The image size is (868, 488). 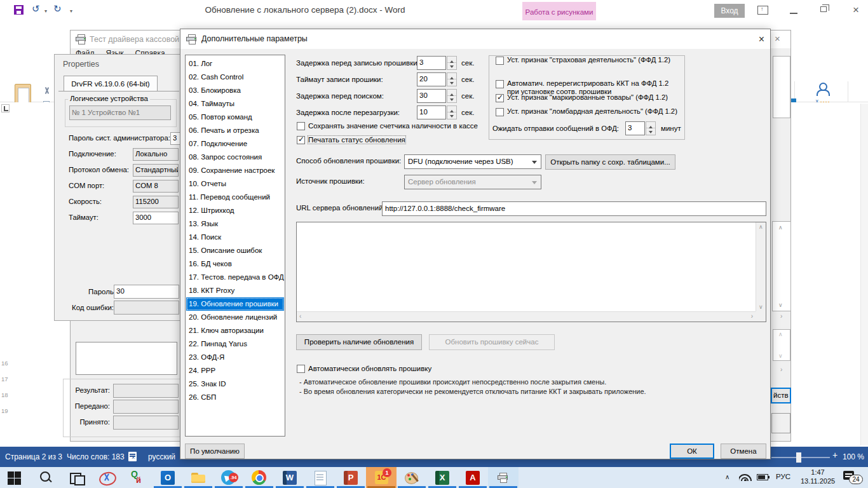 I want to click on zoom-level: 100 %, so click(x=853, y=457).